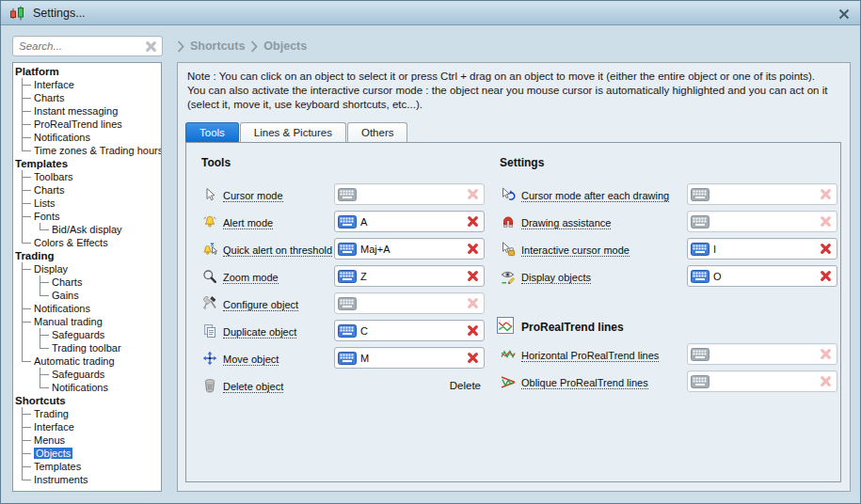 The height and width of the screenshot is (504, 861). Describe the element at coordinates (60, 480) in the screenshot. I see `tree-item-instruments: Instruments` at that location.